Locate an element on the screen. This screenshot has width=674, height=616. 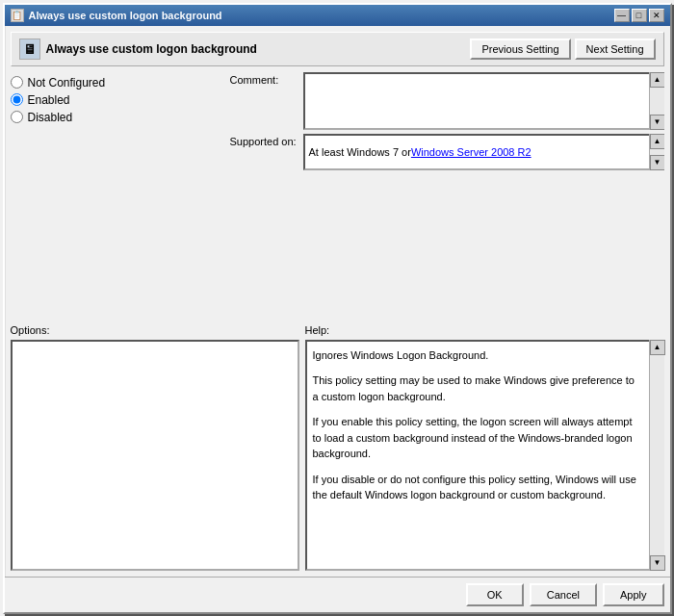
title-controls: — □ ✕ is located at coordinates (639, 15).